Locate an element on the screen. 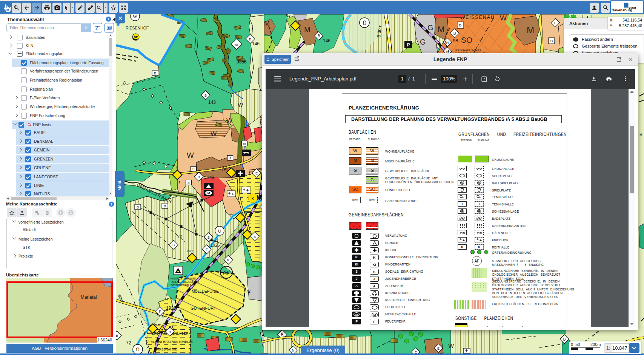 This screenshot has width=644, height=355. svg-text: Ravensburg is located at coordinates (622, 10).